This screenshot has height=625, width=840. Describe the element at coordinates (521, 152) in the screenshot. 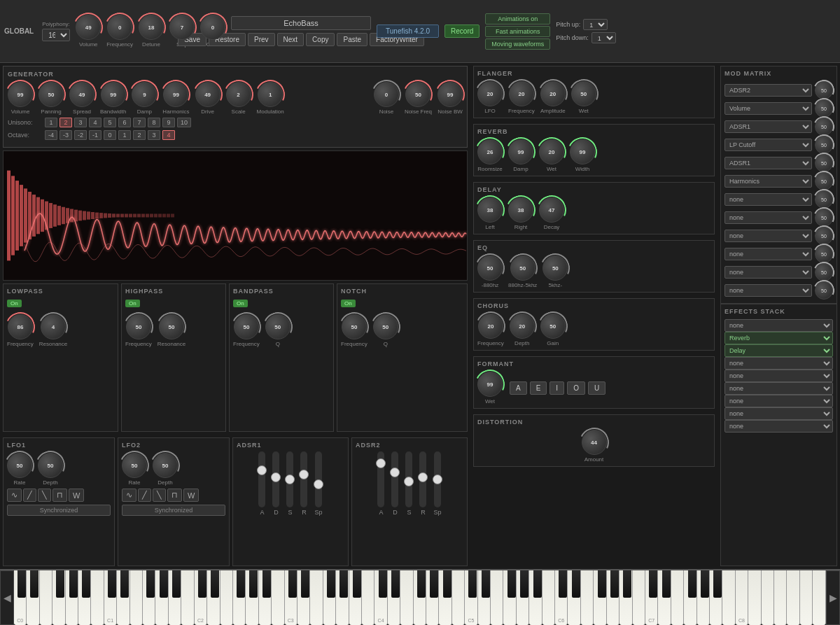

I see `reverb-damp-knob: 99` at that location.